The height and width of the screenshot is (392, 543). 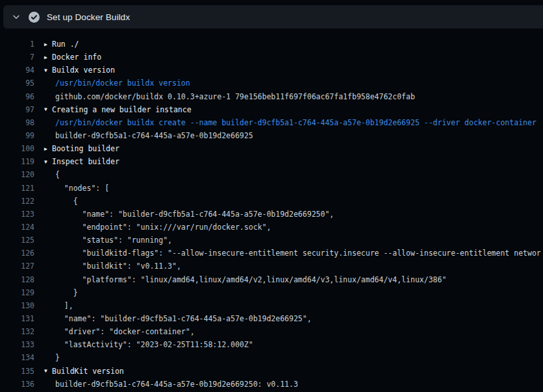 I want to click on line-number: 125, so click(x=17, y=240).